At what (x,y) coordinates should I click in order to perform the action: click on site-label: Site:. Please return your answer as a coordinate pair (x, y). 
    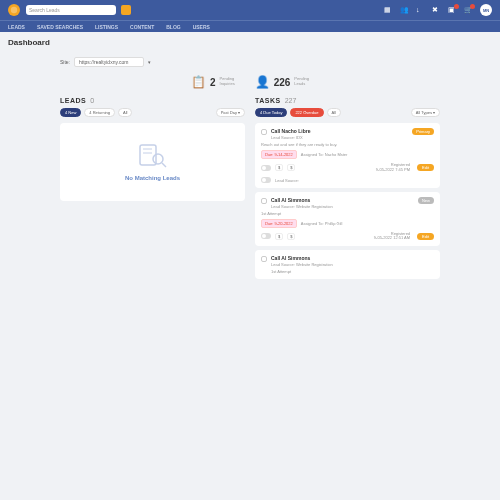
    Looking at the image, I should click on (65, 62).